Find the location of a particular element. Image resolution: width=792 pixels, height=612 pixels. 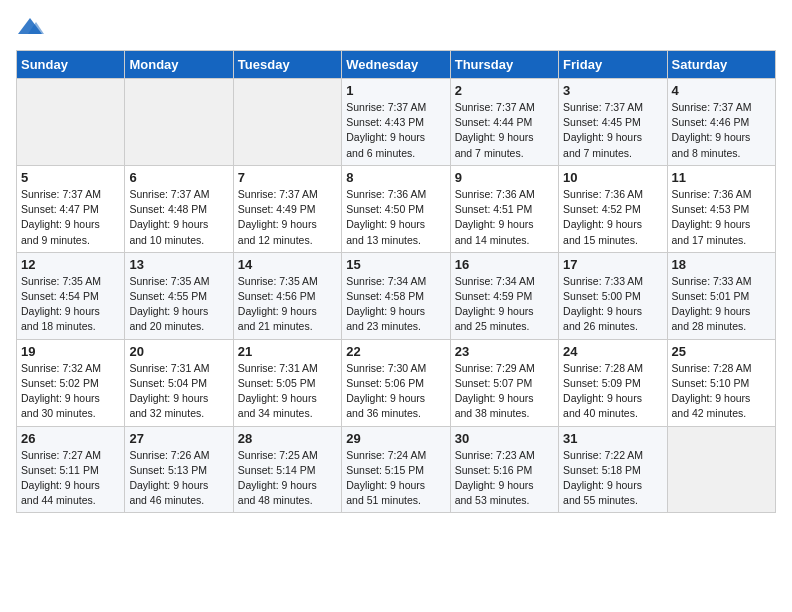

calendar-cell: 12Sunrise: 7:35 AM Sunset: 4:54 PM Dayli… is located at coordinates (71, 296).